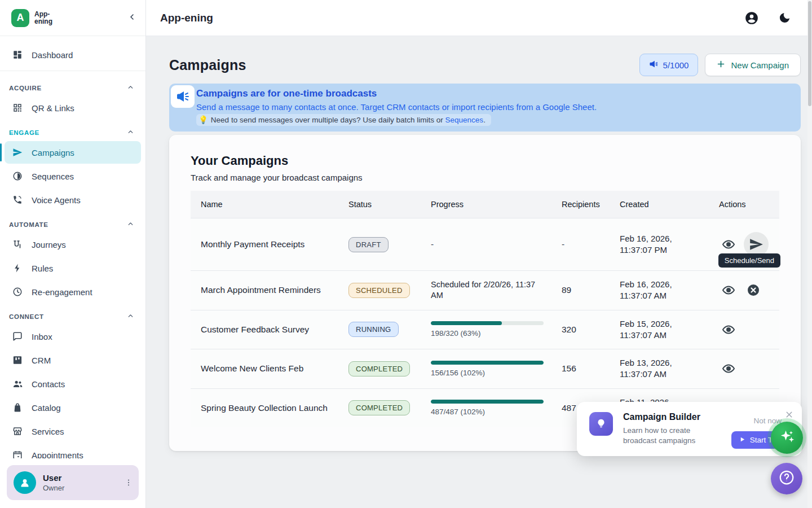  I want to click on sidebar-item-label: Dashboard, so click(52, 55).